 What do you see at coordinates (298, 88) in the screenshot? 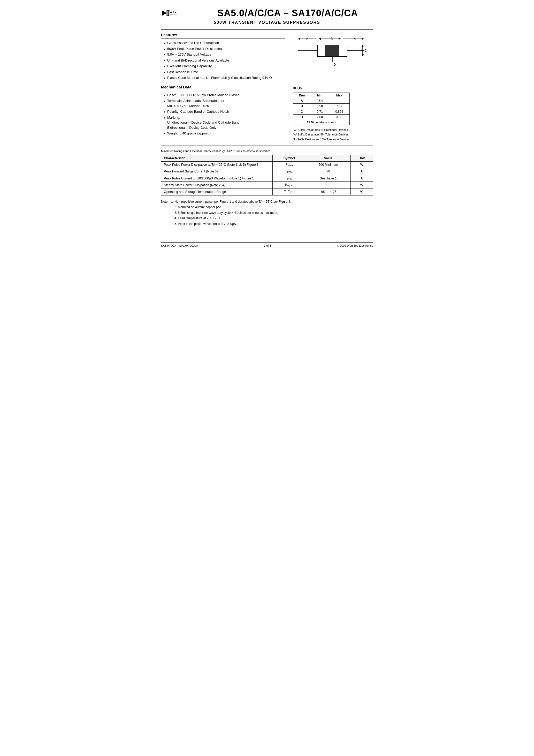
I see `do15-title: DO-15` at bounding box center [298, 88].